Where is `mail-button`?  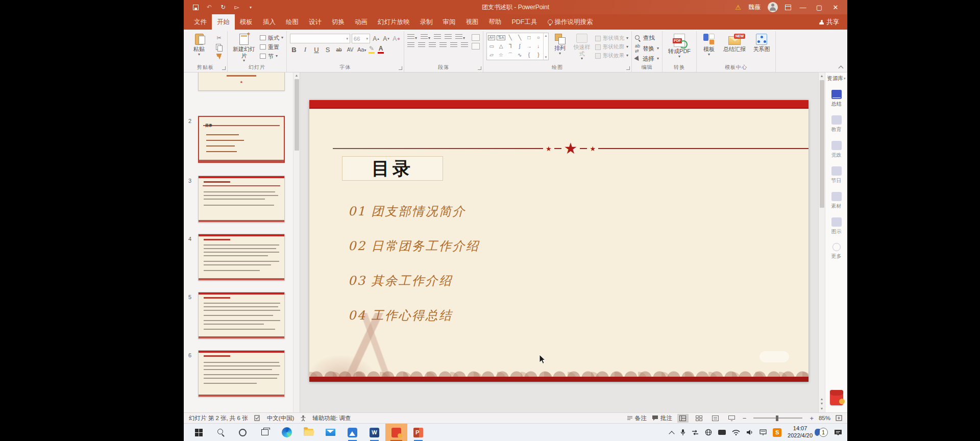
mail-button is located at coordinates (331, 432).